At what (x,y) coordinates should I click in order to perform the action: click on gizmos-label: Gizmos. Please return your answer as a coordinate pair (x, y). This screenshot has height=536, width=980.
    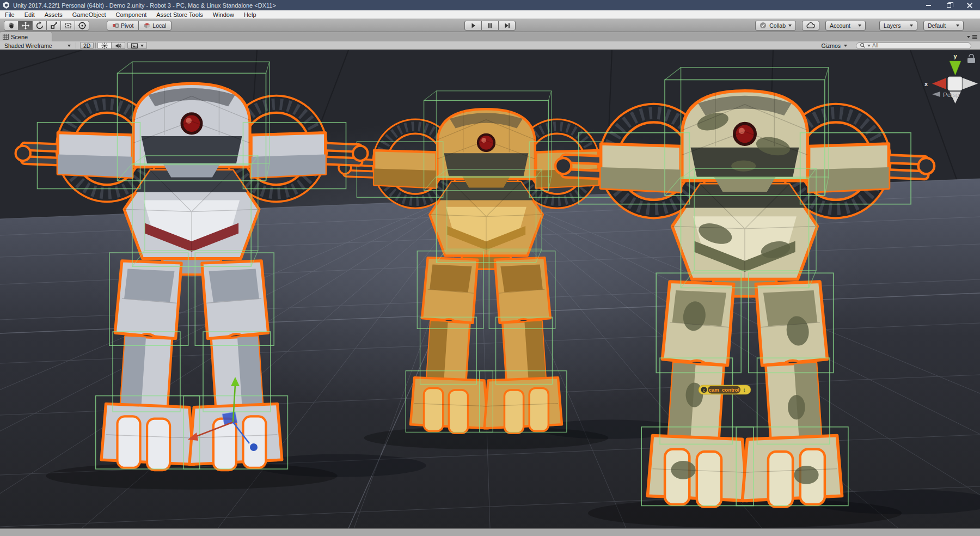
    Looking at the image, I should click on (831, 46).